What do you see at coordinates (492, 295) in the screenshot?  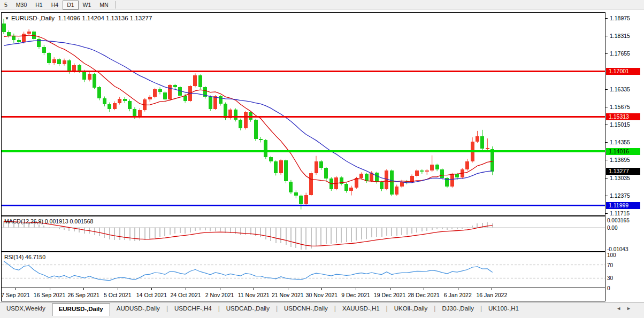 I see `date-label: 16 Jan 2022` at bounding box center [492, 295].